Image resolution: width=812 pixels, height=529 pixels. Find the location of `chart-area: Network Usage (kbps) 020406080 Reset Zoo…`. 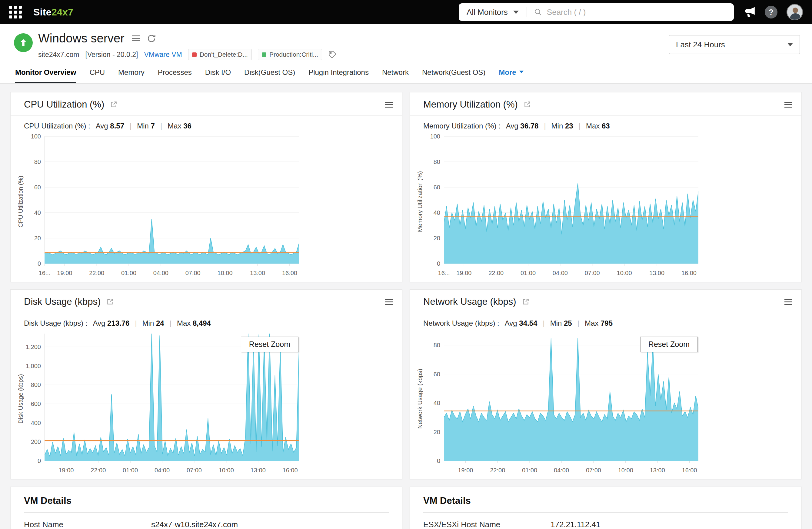

chart-area: Network Usage (kbps) 020406080 Reset Zoo… is located at coordinates (606, 404).